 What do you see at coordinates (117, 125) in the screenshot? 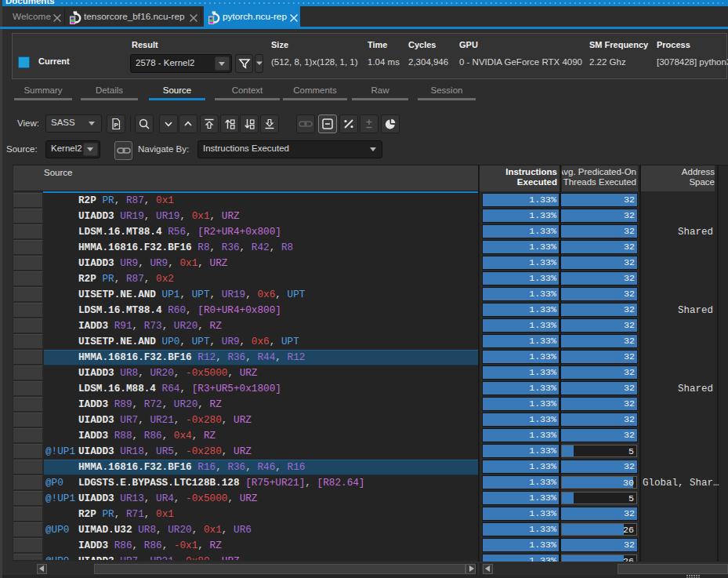
I see `svg-text: P` at bounding box center [117, 125].